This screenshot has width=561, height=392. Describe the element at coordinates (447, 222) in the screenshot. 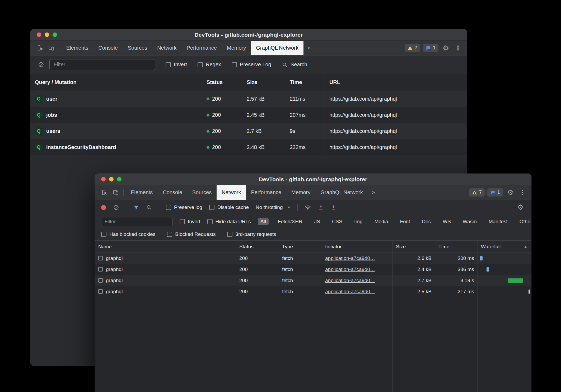

I see `filter-type-ws: WS` at that location.